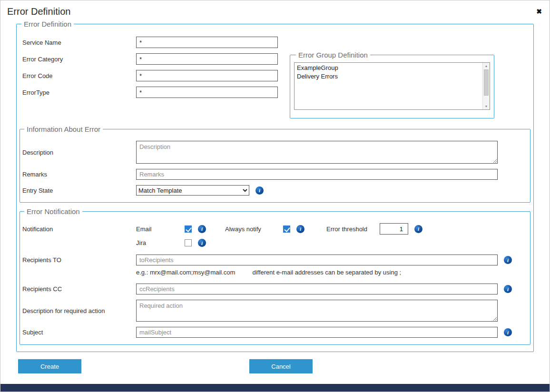 This screenshot has height=392, width=550. What do you see at coordinates (317, 289) in the screenshot?
I see `recipients-cc-input` at bounding box center [317, 289].